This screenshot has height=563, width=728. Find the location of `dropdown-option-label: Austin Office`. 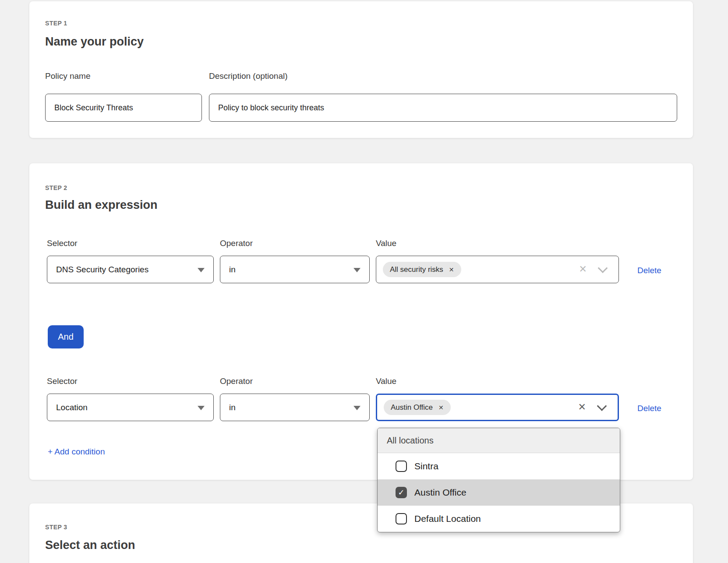

dropdown-option-label: Austin Office is located at coordinates (441, 493).